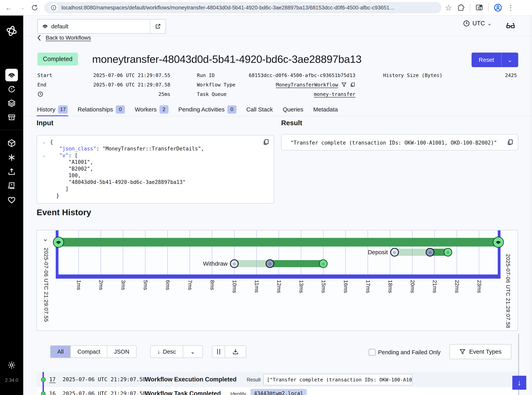  What do you see at coordinates (63, 110) in the screenshot?
I see `tab-history-count: 17` at bounding box center [63, 110].